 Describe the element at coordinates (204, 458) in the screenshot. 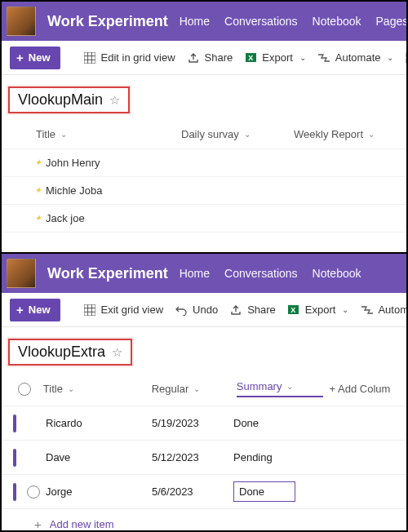

I see `table-row: Dave 5/12/2023 Pending` at that location.